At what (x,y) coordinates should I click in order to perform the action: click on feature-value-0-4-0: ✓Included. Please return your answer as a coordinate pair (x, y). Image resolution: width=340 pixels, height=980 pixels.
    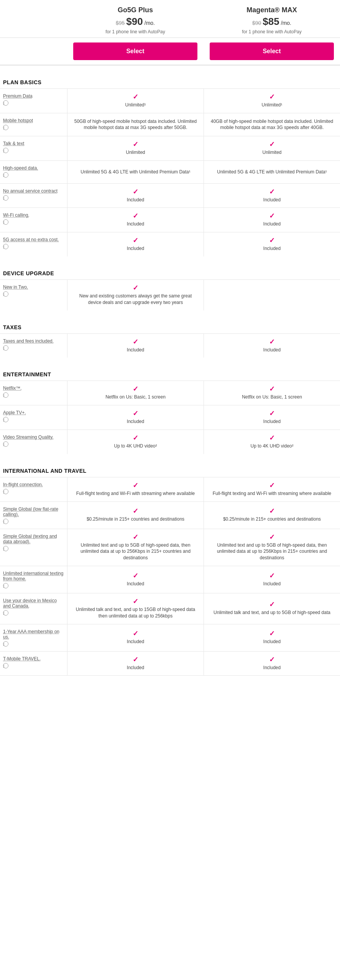
    Looking at the image, I should click on (135, 196).